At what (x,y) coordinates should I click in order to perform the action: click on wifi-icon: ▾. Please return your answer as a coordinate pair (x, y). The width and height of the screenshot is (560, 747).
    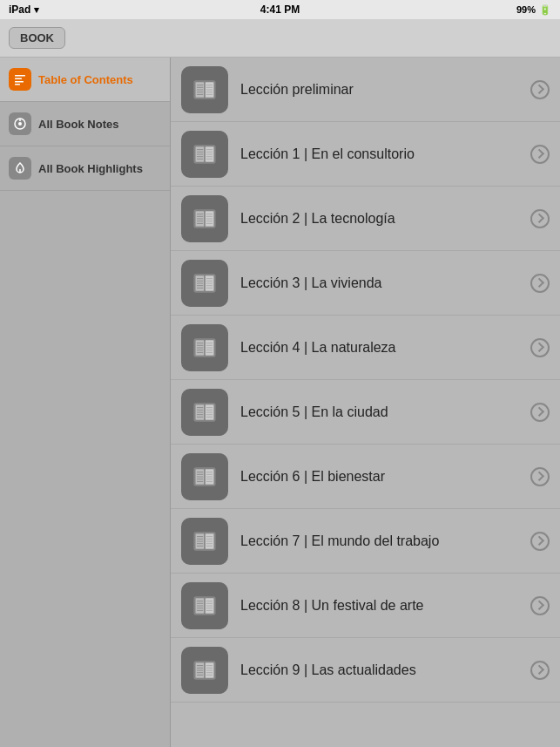
    Looking at the image, I should click on (37, 10).